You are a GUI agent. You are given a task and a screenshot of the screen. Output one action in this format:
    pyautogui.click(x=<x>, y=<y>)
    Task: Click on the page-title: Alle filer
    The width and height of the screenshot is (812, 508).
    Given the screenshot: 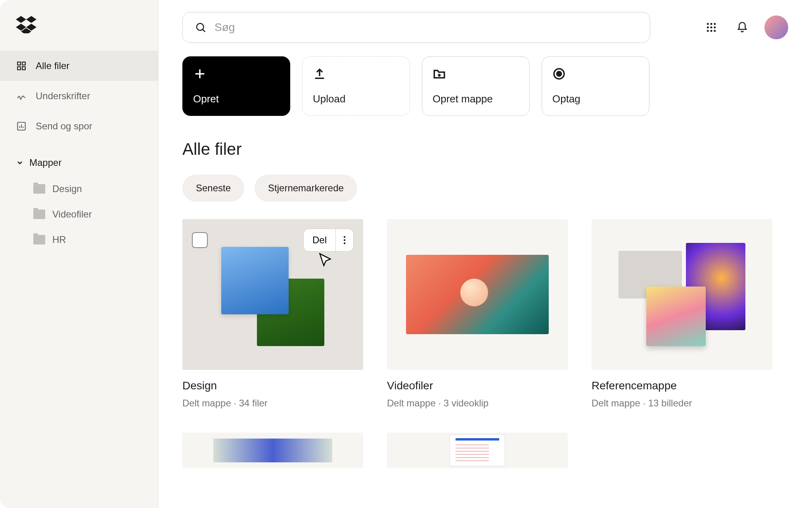 What is the action you would take?
    pyautogui.click(x=485, y=149)
    